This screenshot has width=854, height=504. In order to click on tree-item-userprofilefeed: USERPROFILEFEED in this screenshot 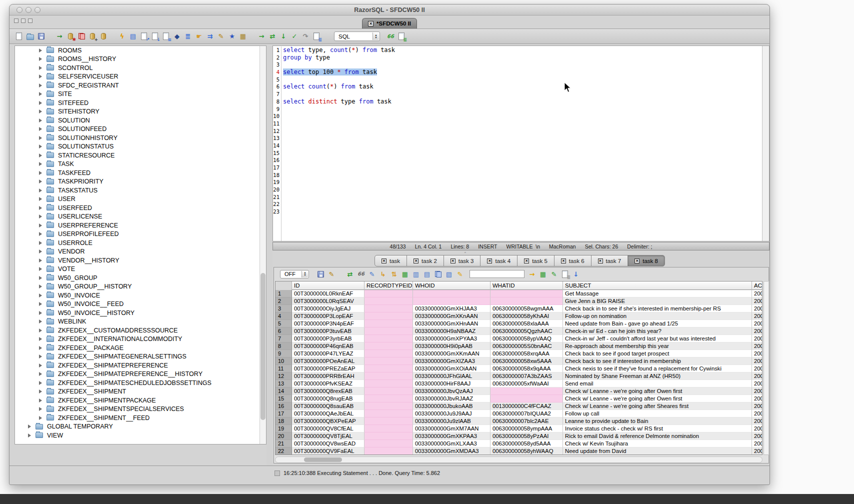, I will do `click(140, 234)`.